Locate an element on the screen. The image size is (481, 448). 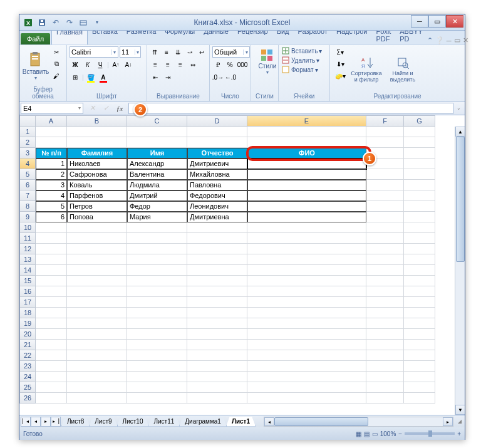
last-sheet-button: ▸▕ is located at coordinates (56, 422).